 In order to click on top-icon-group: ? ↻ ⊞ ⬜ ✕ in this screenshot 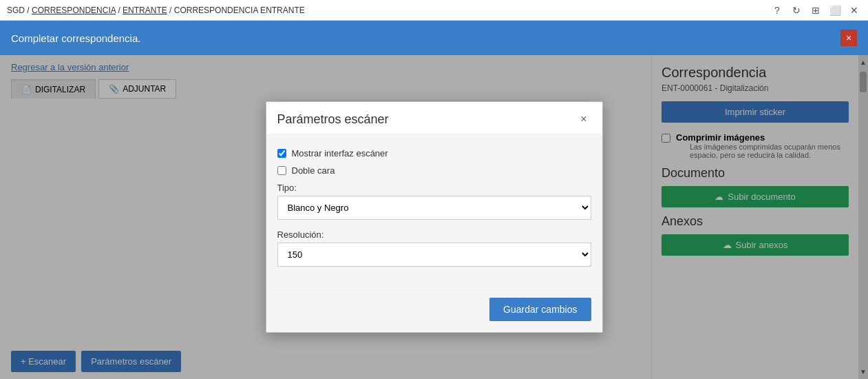, I will do `click(816, 10)`.